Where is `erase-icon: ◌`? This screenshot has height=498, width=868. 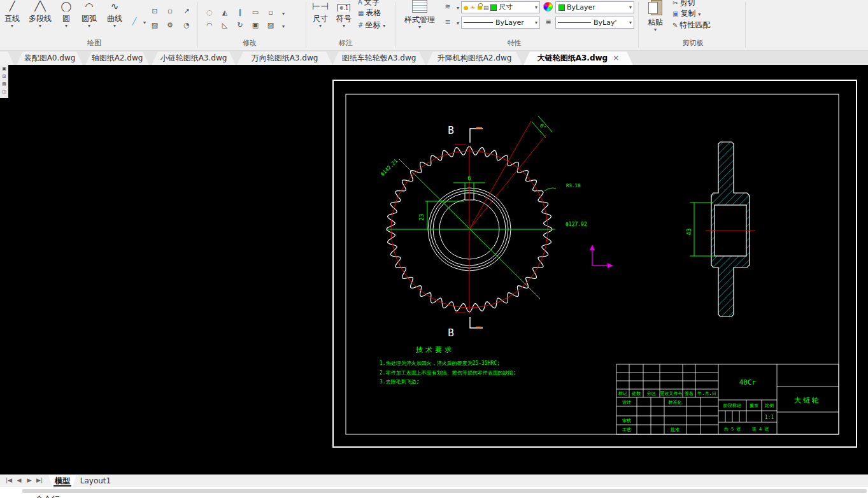
erase-icon: ◌ is located at coordinates (210, 13).